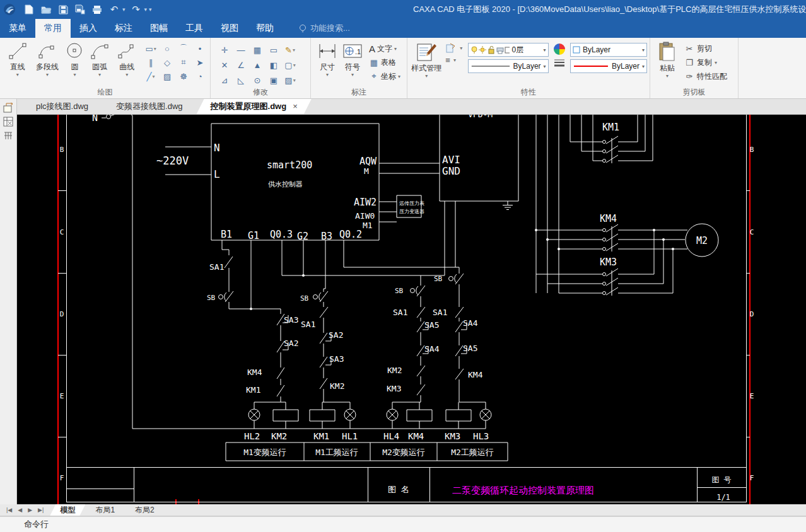 The height and width of the screenshot is (532, 806). I want to click on explode-icon: ▣, so click(274, 80).